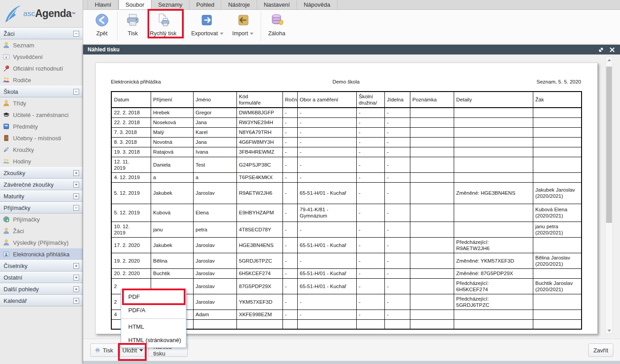 This screenshot has height=364, width=620. What do you see at coordinates (277, 24) in the screenshot?
I see `backup-button: Záloha` at bounding box center [277, 24].